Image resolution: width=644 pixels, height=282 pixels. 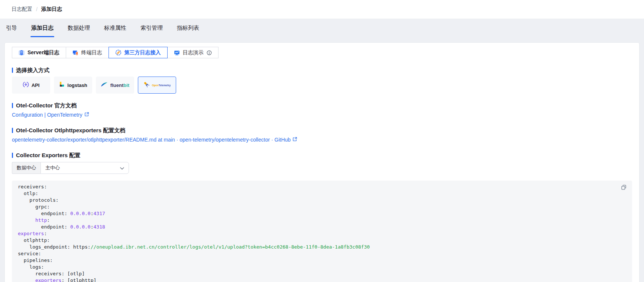 I want to click on third-party-log-label: 第三方日志接入, so click(x=143, y=53).